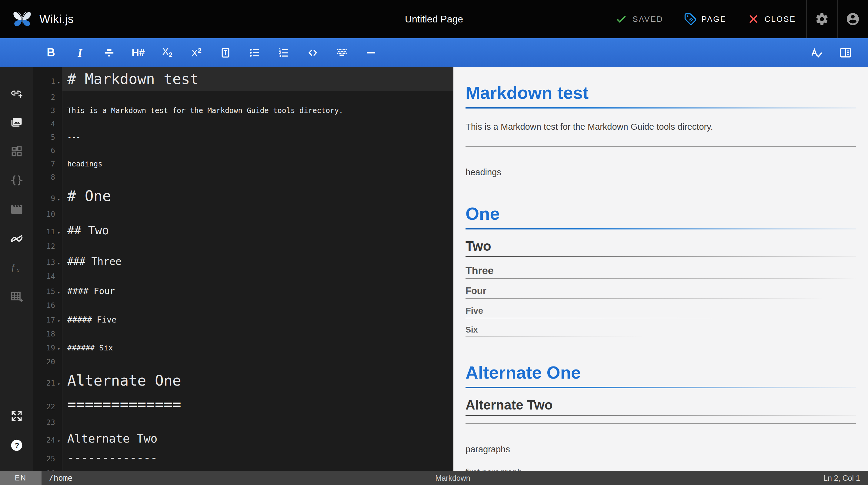 The image size is (868, 485). What do you see at coordinates (243, 79) in the screenshot?
I see `editor-line: 1▾# Markdown test` at bounding box center [243, 79].